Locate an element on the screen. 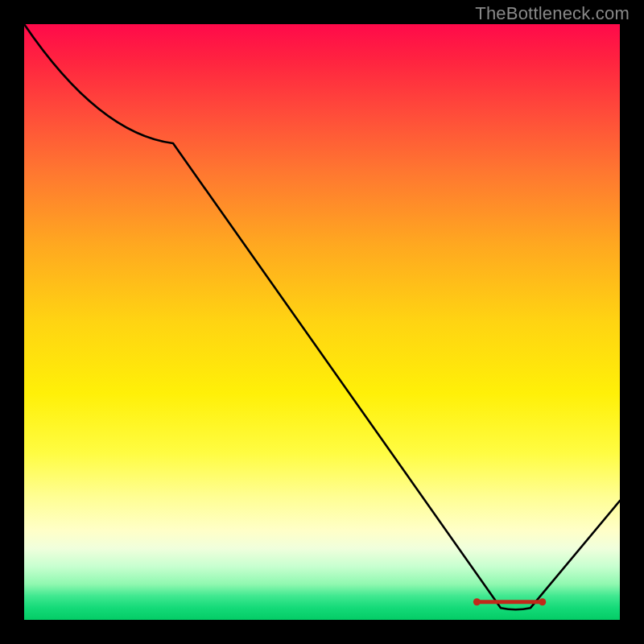  marker-dot-right is located at coordinates (543, 602).